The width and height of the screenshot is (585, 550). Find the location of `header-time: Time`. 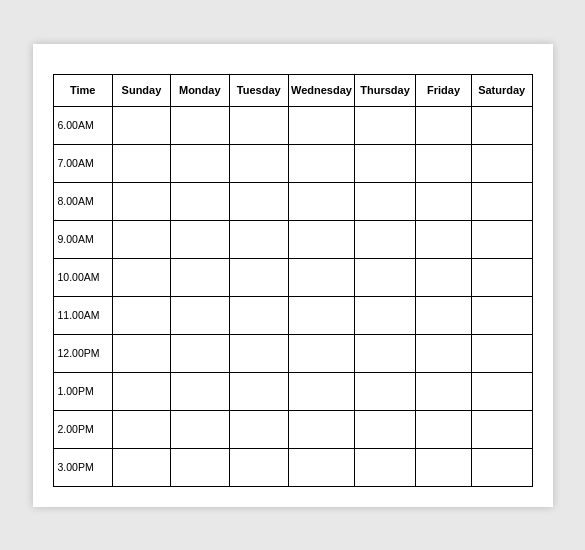

header-time: Time is located at coordinates (82, 90).